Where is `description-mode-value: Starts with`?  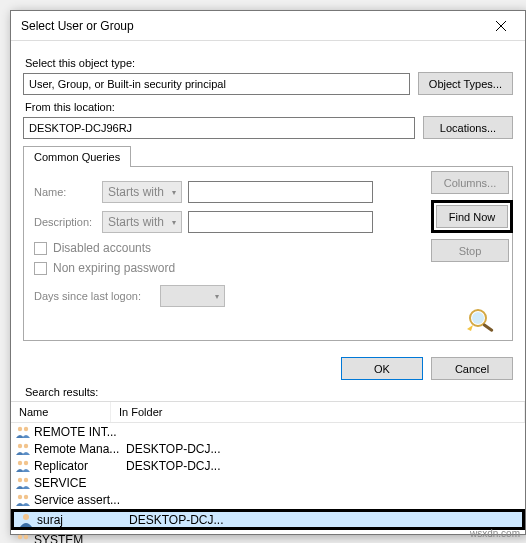
description-mode-value: Starts with is located at coordinates (136, 222).